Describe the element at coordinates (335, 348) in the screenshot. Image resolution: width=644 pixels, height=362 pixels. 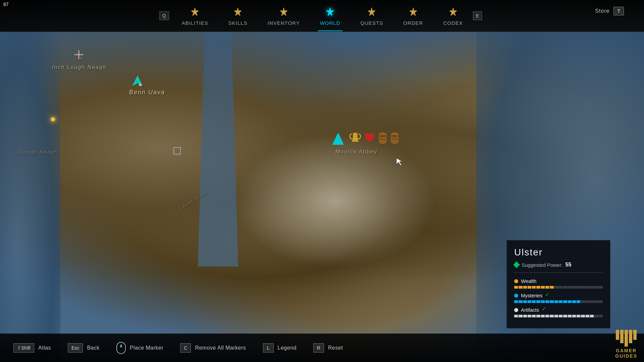
I see `reset-label: Reset` at that location.